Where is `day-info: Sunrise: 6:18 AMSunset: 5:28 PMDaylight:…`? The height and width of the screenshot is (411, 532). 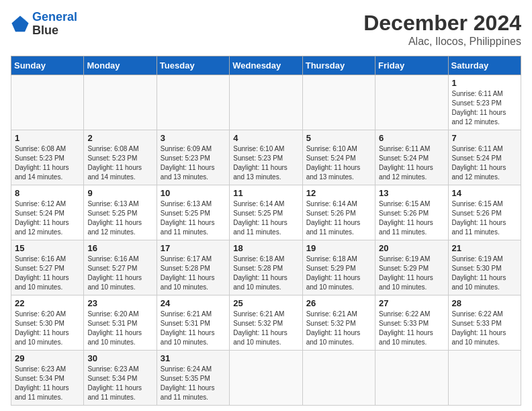 day-info: Sunrise: 6:18 AMSunset: 5:28 PMDaylight:… is located at coordinates (266, 273).